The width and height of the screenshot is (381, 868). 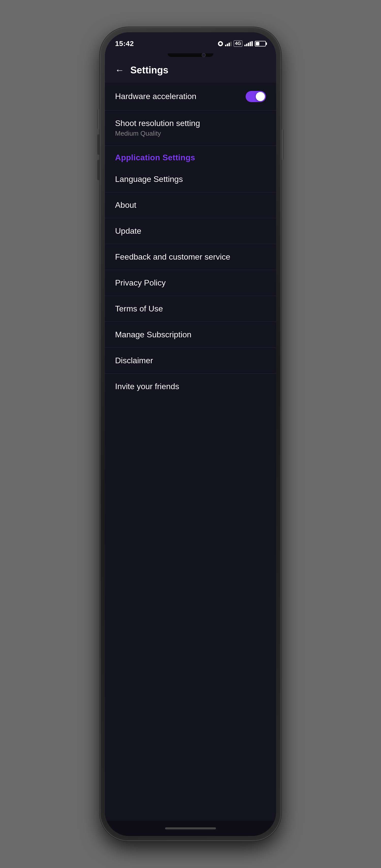 What do you see at coordinates (191, 42) in the screenshot?
I see `status-bar: 15:42 4G` at bounding box center [191, 42].